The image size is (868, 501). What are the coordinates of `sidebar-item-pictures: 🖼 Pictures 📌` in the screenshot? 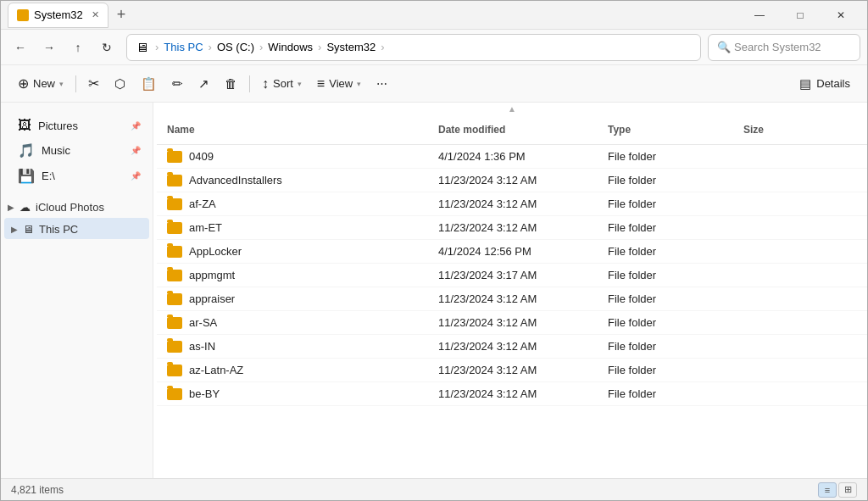 It's located at (76, 125).